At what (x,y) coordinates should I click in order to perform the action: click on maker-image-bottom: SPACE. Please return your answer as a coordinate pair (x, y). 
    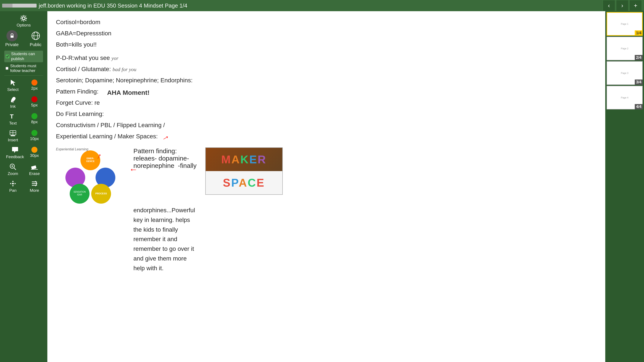
    Looking at the image, I should click on (244, 183).